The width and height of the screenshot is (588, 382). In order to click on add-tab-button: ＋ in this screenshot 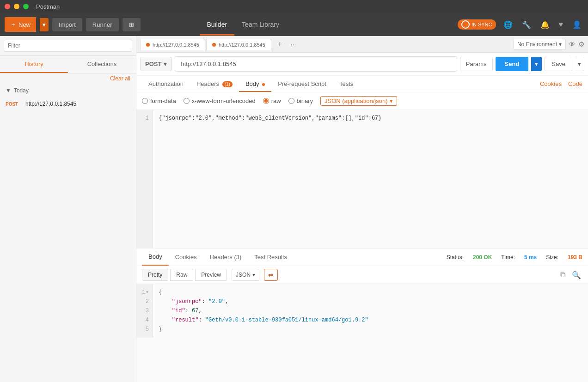, I will do `click(280, 44)`.